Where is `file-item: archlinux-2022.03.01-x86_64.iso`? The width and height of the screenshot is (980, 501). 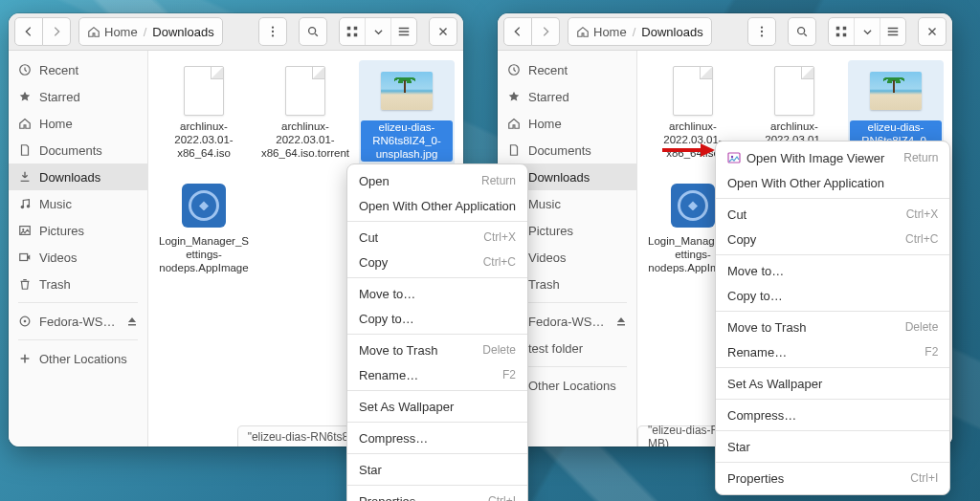 file-item: archlinux-2022.03.01-x86_64.iso is located at coordinates (204, 114).